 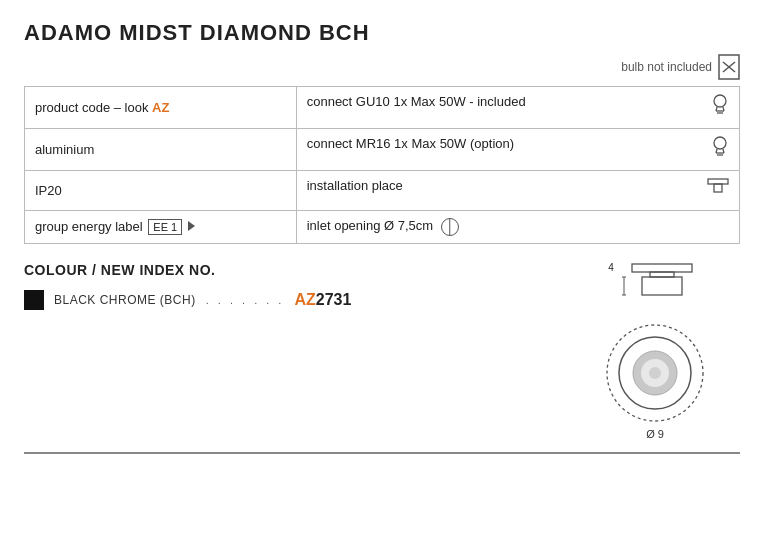 What do you see at coordinates (662, 282) in the screenshot?
I see `side-view-svg` at bounding box center [662, 282].